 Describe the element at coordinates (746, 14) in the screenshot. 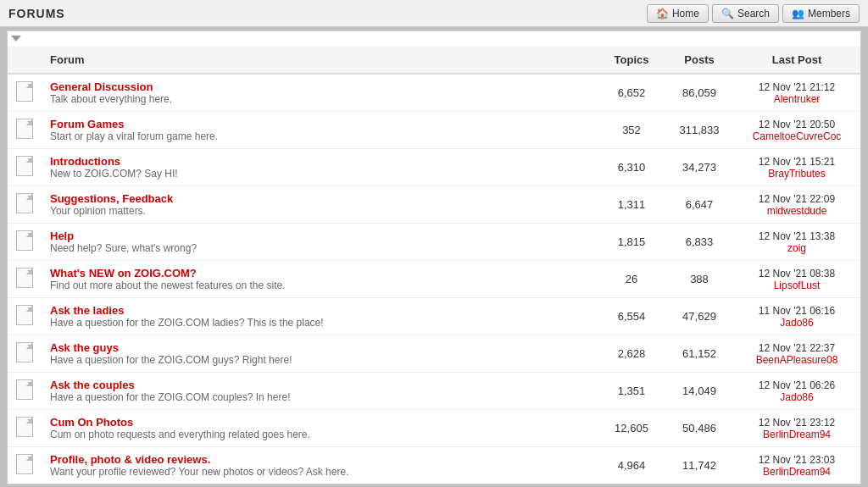

I see `search-button: 🔍 Search` at that location.